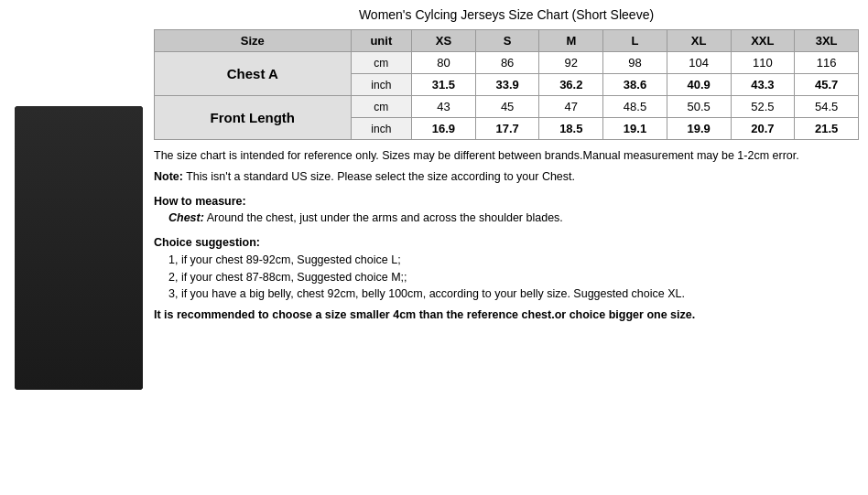 This screenshot has width=868, height=495. I want to click on unit-inch-length: inch, so click(381, 129).